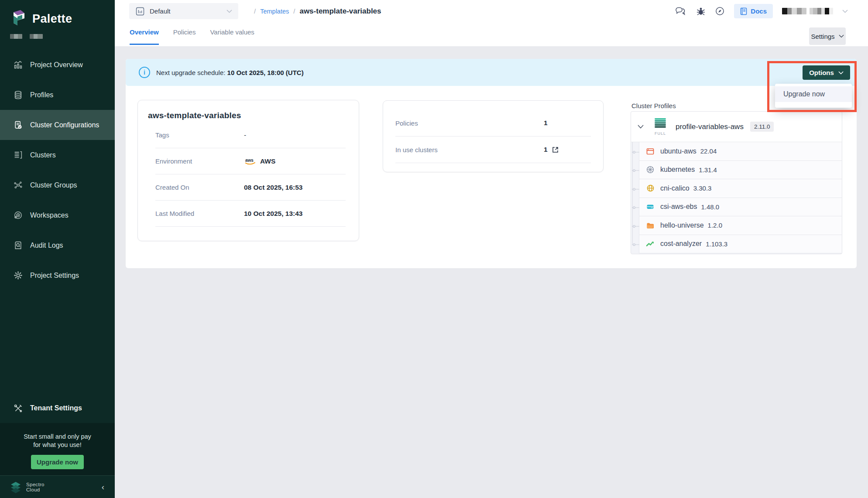 This screenshot has height=498, width=868. Describe the element at coordinates (741, 208) in the screenshot. I see `layer-row-csi-aws-ebs: csi-aws-ebs 1.48.0` at that location.